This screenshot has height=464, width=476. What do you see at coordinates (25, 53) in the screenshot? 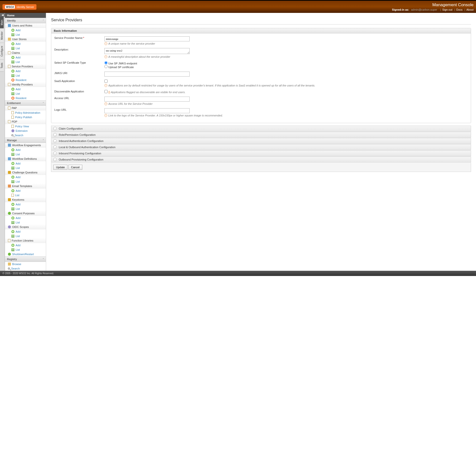
I see `nav-claims: Claims` at bounding box center [25, 53].